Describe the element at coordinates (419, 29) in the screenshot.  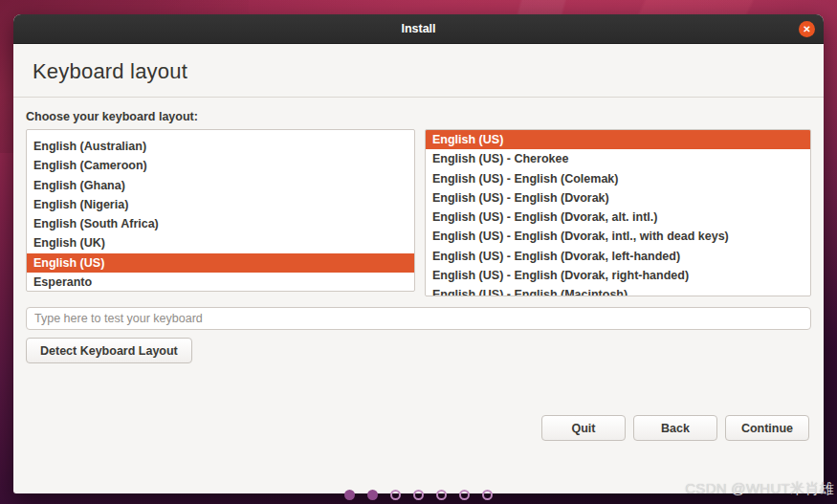
I see `titlebar: Install ✕` at that location.